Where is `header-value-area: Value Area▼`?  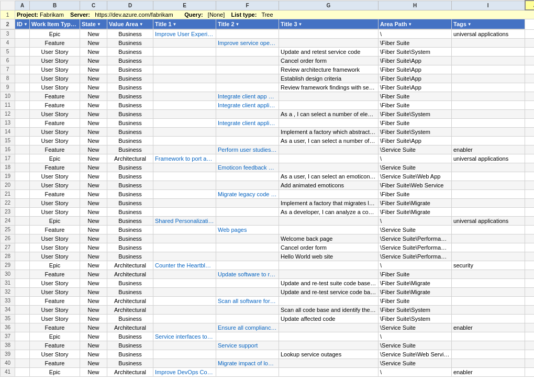
header-value-area: Value Area▼ is located at coordinates (130, 24).